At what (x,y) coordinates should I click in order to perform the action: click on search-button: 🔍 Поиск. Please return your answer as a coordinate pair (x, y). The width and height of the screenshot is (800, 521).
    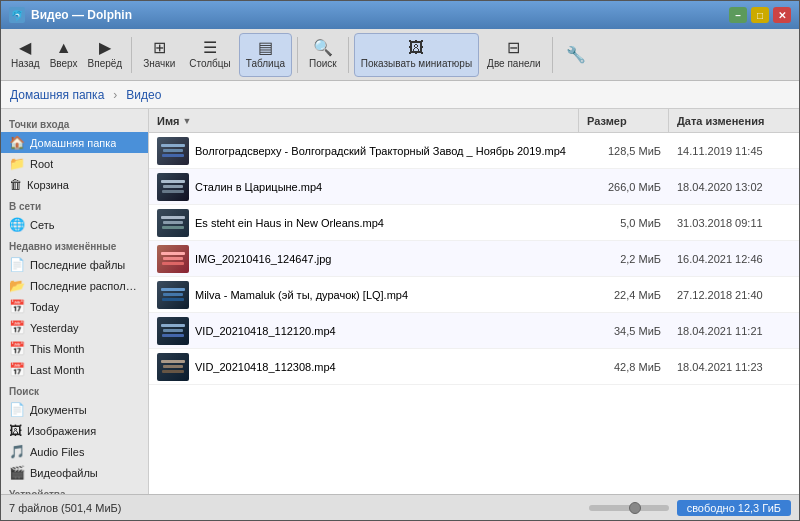
    Looking at the image, I should click on (323, 55).